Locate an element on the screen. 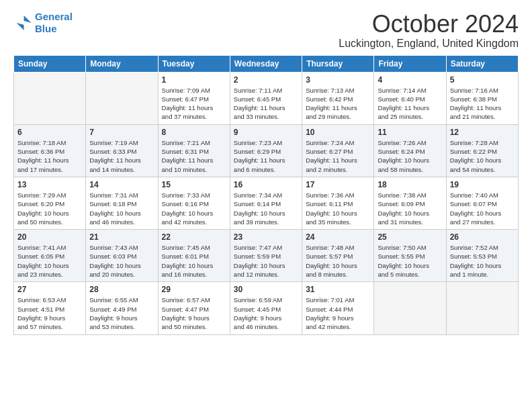 This screenshot has height=411, width=532. day-number: 6 is located at coordinates (50, 132).